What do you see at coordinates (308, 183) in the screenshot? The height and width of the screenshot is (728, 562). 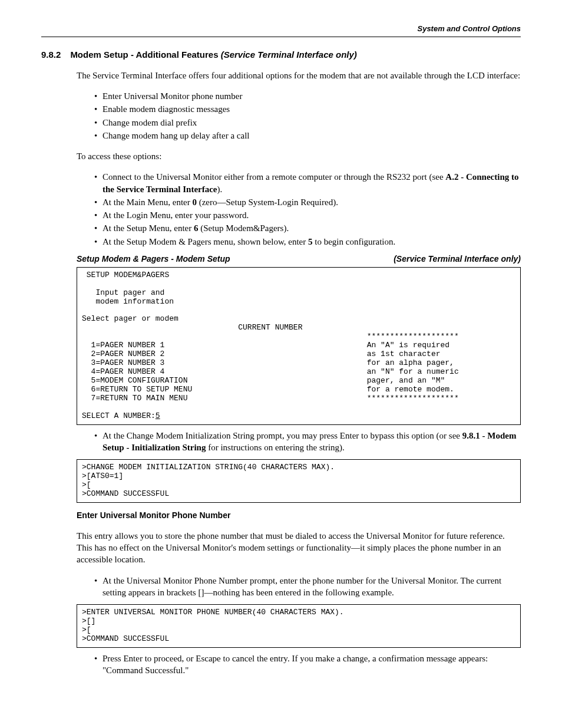 I see `list-item: Connect to the Universal Monitor either …` at bounding box center [308, 183].